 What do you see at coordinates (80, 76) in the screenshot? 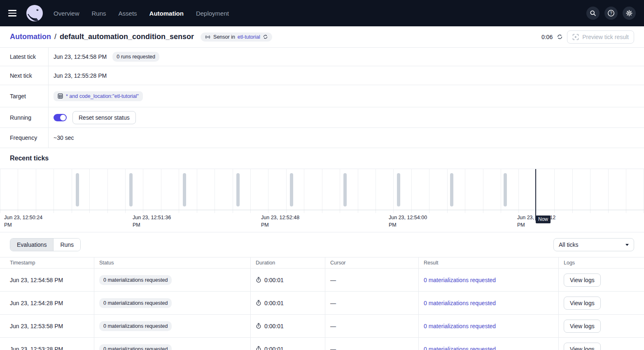
I see `next-tick-value: Jun 23, 12:55:28 PM` at bounding box center [80, 76].